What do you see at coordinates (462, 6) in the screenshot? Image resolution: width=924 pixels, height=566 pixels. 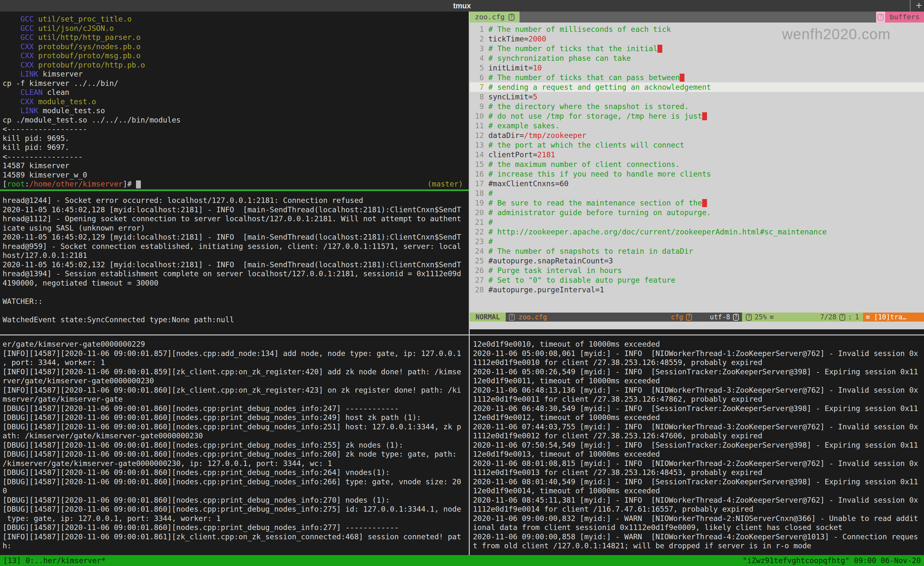 I see `window-titlebar: tmux +` at bounding box center [462, 6].